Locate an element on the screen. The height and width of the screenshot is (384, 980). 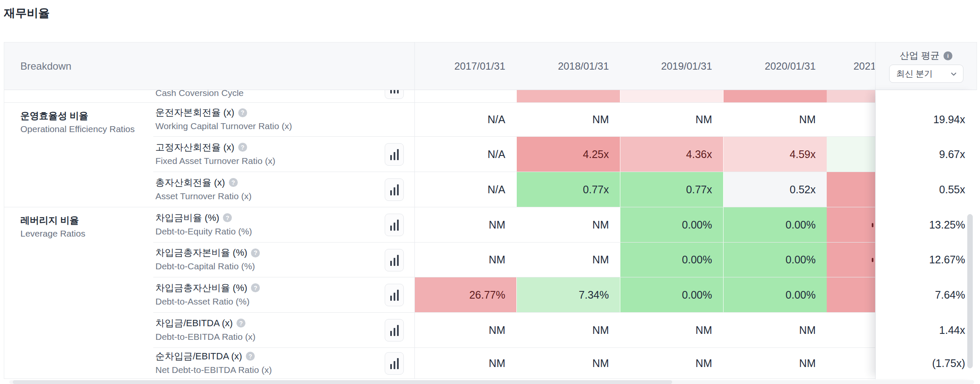
ratio-label-en: Debt-to-Capital Ratio (%) is located at coordinates (266, 266).